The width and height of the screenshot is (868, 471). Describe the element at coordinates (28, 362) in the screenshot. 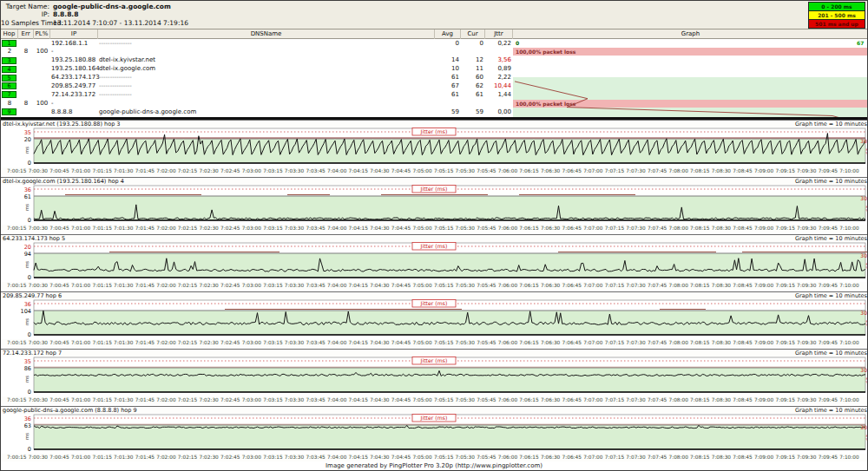

I see `y-red-max: 35` at that location.